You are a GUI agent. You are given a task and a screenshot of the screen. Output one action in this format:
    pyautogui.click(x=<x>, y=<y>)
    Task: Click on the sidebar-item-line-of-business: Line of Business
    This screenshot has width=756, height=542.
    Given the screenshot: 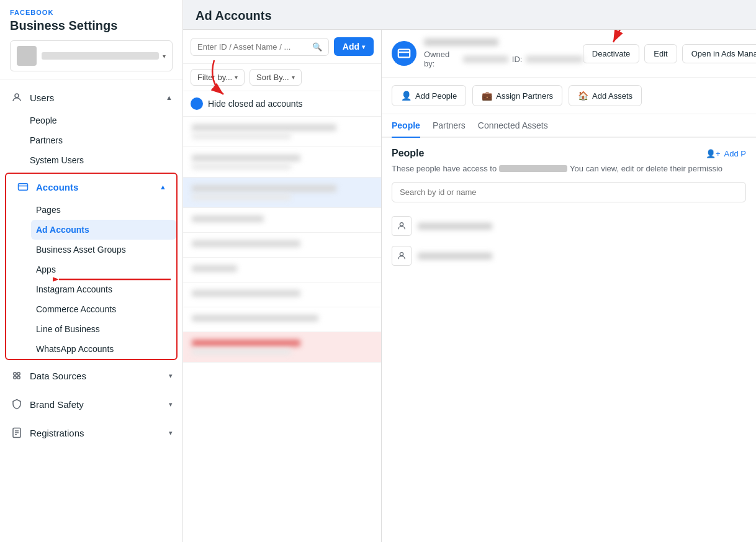 What is the action you would take?
    pyautogui.click(x=106, y=329)
    